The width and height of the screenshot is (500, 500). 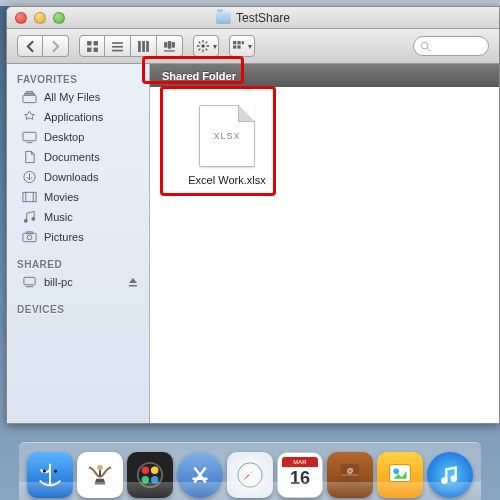 I want to click on sidebar-item-label: Music, so click(x=58, y=217).